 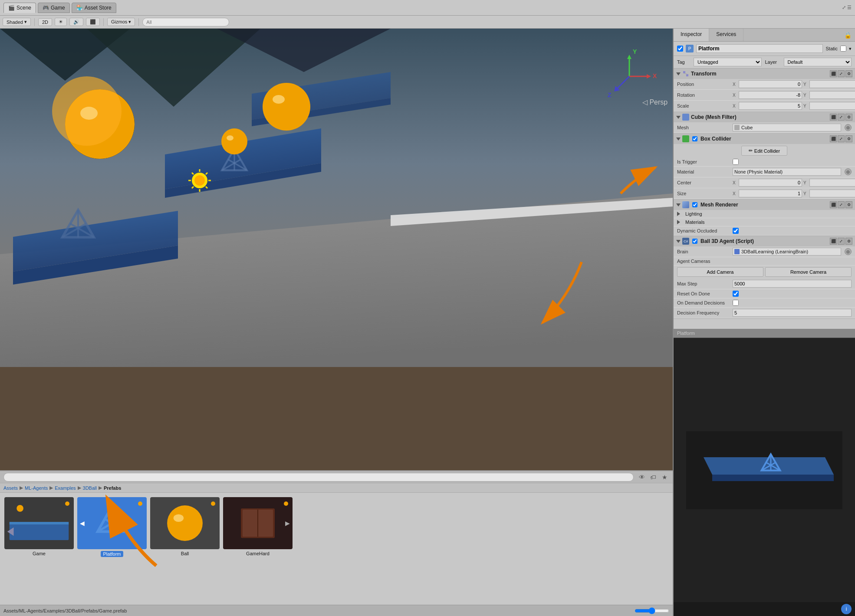 I want to click on box-collider-header: Box Collider ⬛ ⤢ ⚙, so click(x=764, y=139).